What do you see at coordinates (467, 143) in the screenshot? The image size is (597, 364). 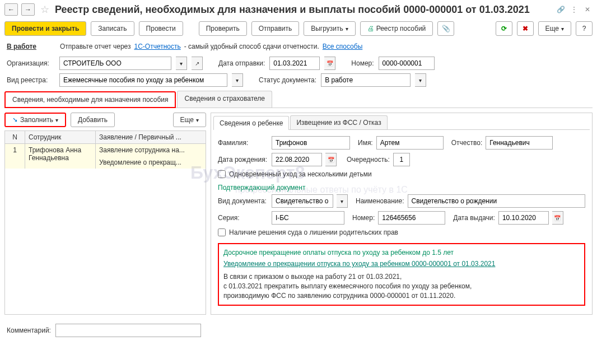 I see `patronymic-label: Отчество:` at bounding box center [467, 143].